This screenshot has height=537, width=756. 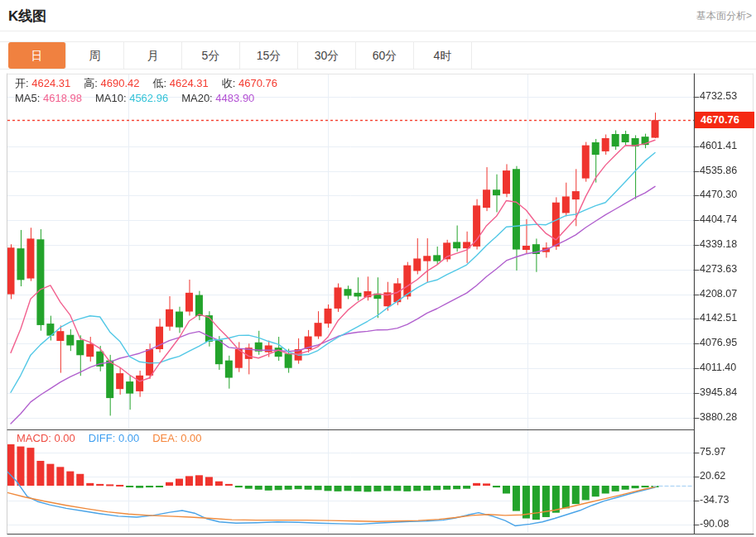 I want to click on macd-info-row: MACD: 0.00DIFF: 0.00DEA: 0.00, so click(x=116, y=439).